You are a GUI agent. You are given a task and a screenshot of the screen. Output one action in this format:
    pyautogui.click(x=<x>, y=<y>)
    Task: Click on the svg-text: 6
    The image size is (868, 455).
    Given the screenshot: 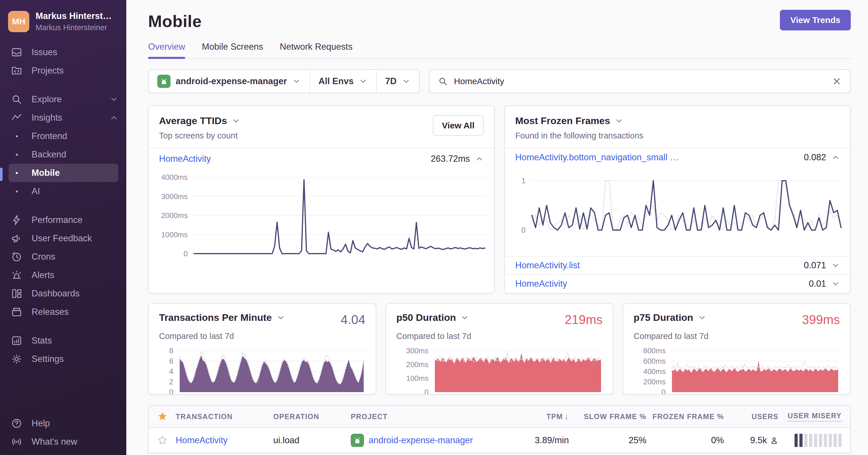 What is the action you would take?
    pyautogui.click(x=172, y=361)
    